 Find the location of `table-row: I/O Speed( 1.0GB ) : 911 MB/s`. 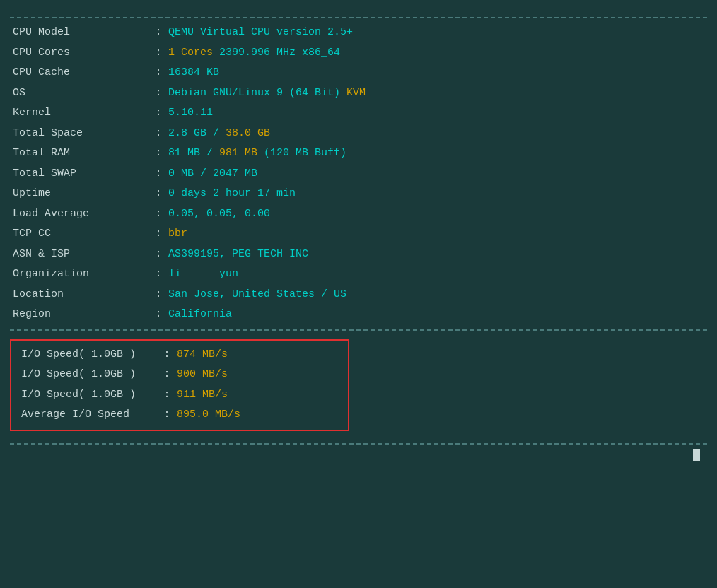

table-row: I/O Speed( 1.0GB ) : 911 MB/s is located at coordinates (131, 396).